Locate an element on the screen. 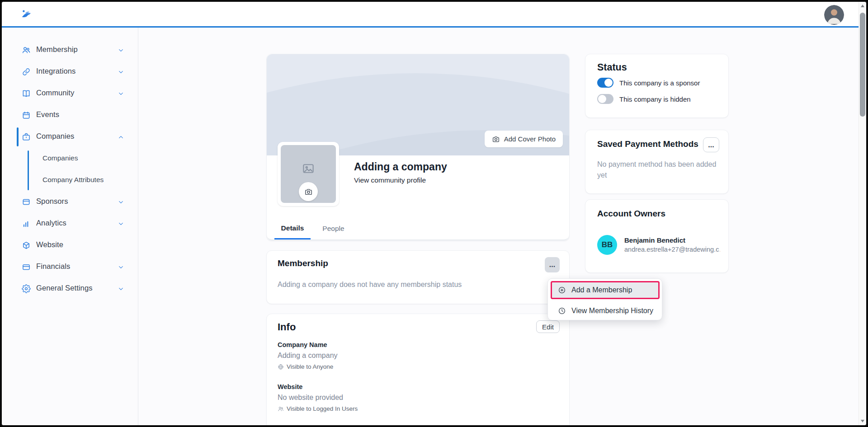 This screenshot has height=427, width=868. add-cover-photo-button: Add Cover Photo is located at coordinates (524, 139).